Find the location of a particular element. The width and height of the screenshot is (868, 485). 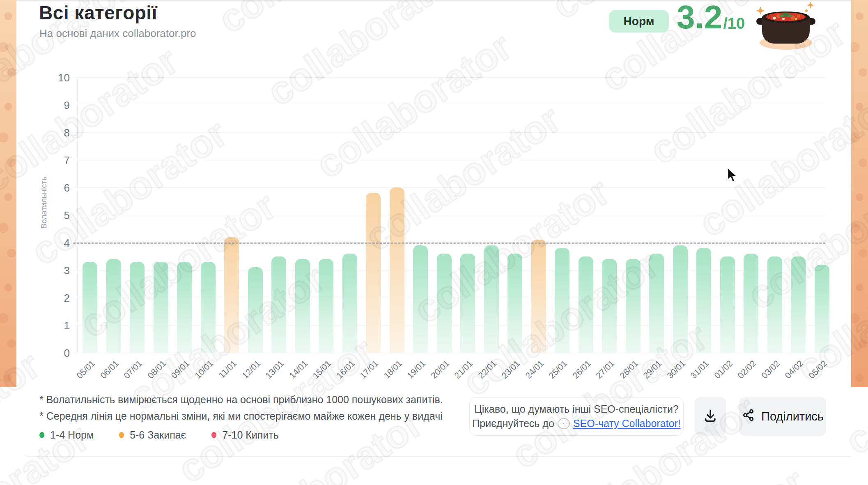

legend-label: 5-6 Закипає is located at coordinates (158, 435).